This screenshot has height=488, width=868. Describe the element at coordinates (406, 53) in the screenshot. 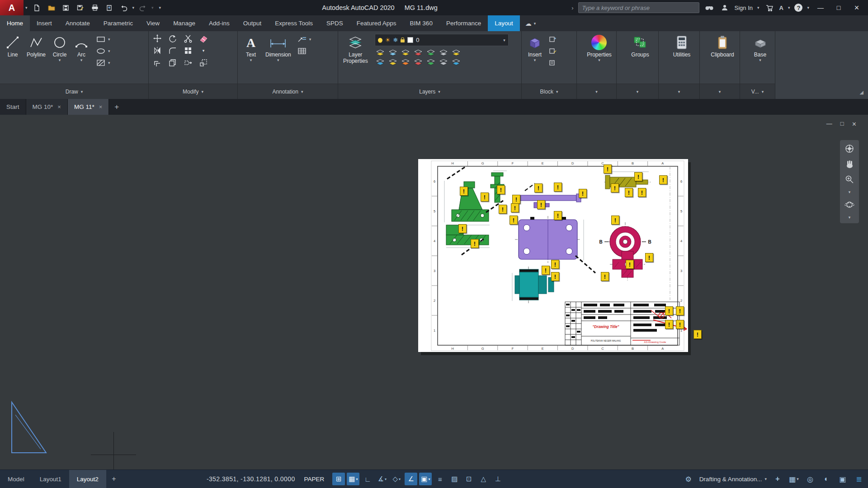

I see `layer-lock-button` at that location.